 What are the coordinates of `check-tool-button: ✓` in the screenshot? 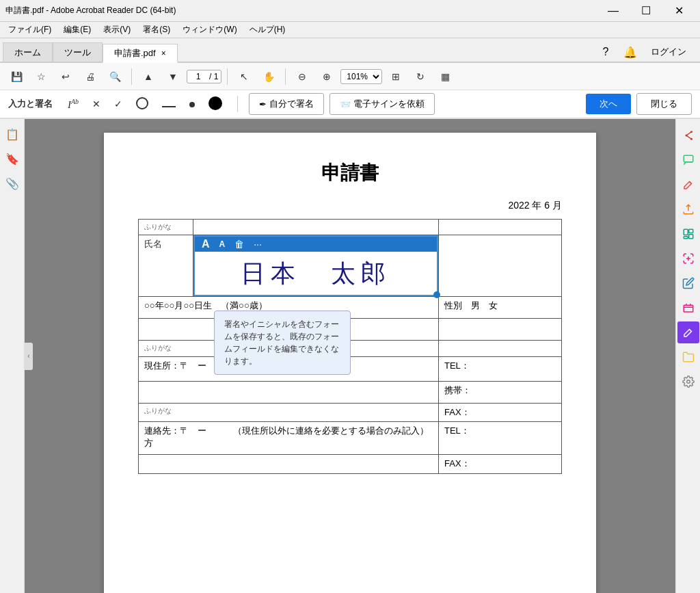 It's located at (118, 104).